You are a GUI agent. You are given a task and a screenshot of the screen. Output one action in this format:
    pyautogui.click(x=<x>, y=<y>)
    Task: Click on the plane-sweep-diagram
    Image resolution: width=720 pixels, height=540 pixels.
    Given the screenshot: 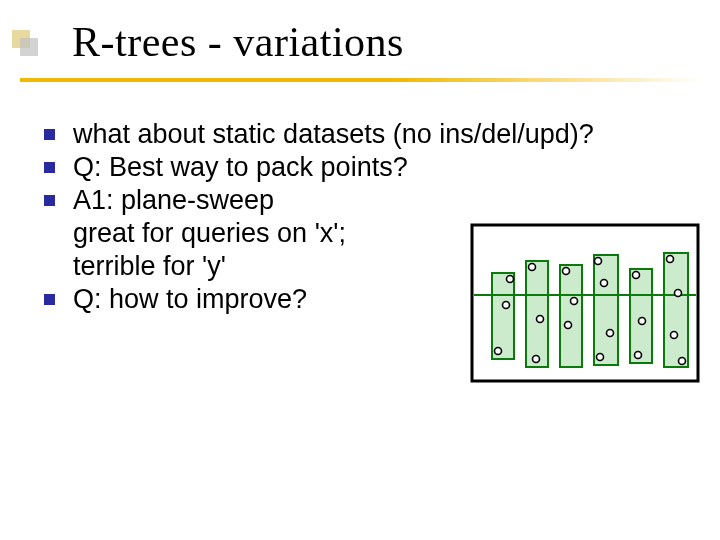 What is the action you would take?
    pyautogui.click(x=585, y=303)
    